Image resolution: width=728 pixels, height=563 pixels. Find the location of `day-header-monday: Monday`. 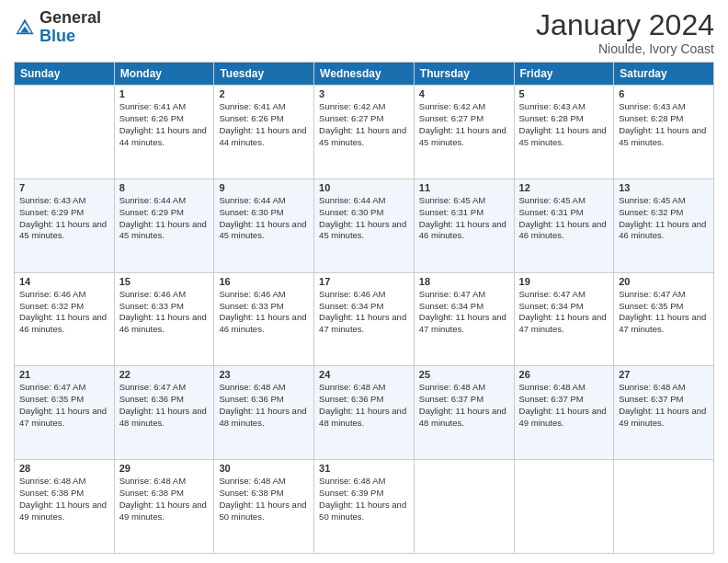

day-header-monday: Monday is located at coordinates (164, 74).